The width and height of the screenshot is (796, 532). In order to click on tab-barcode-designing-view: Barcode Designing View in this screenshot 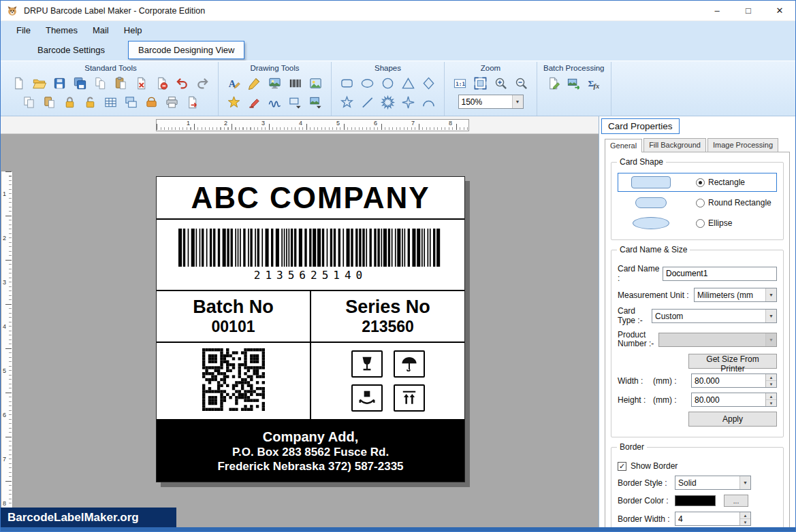, I will do `click(187, 50)`.